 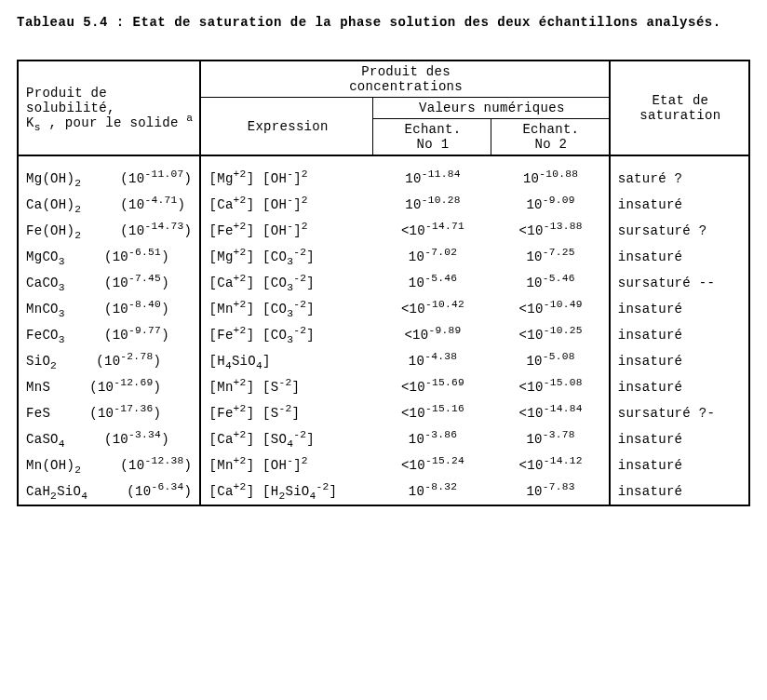 I want to click on cell-compound-ks: SiO2 (10-2.78), so click(x=109, y=361).